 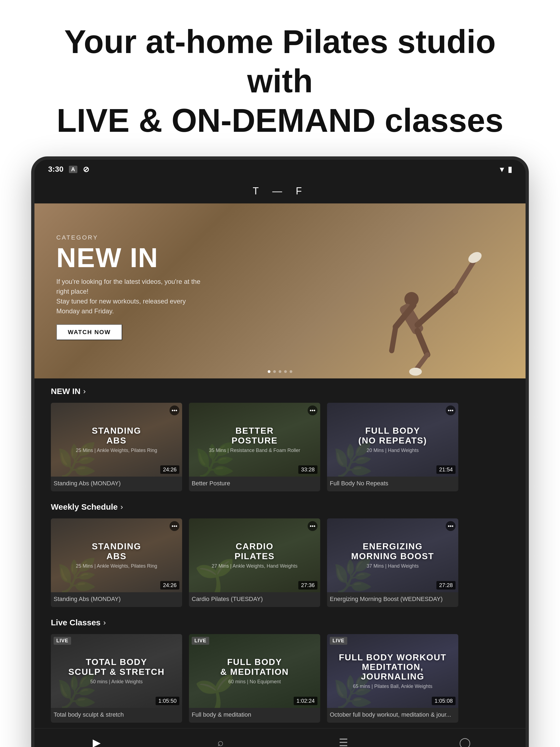 I want to click on video-title: FULL BODY WORKOUTMEDITATION, JOURNALING, so click(x=392, y=667).